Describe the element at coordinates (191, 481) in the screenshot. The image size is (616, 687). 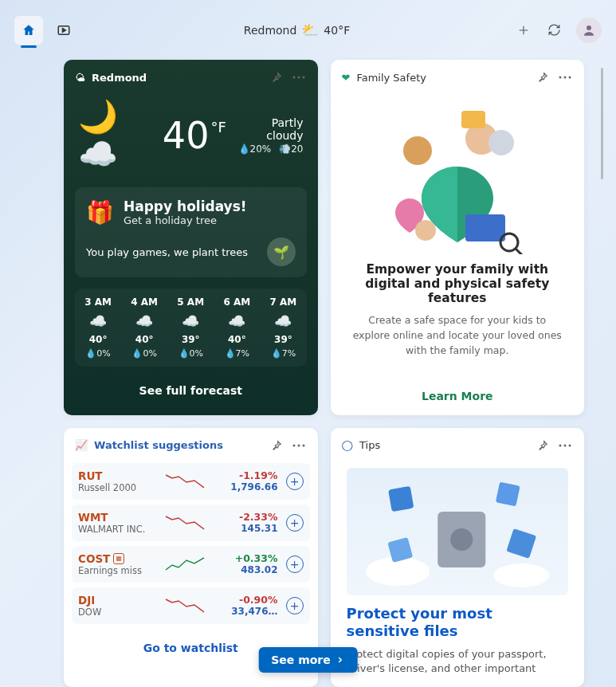
I see `stock-row: RUT Russell 2000 -1.19% 1,796.66 +` at that location.